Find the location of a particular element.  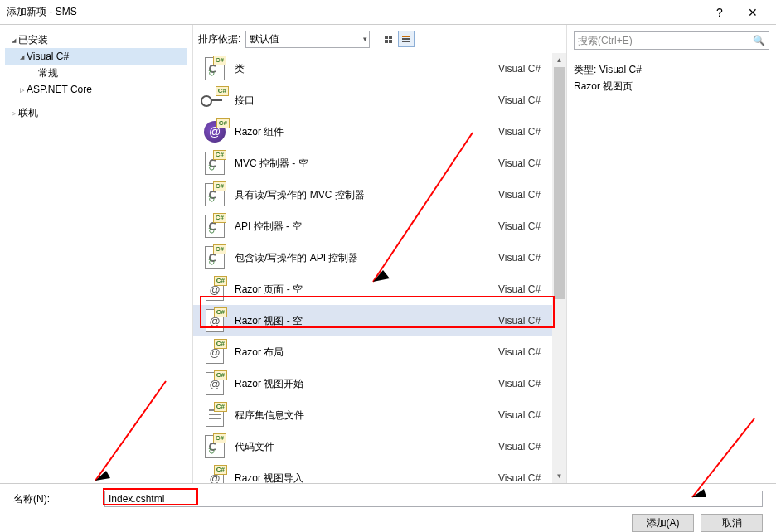

template-item: Razor 页面 - 空Visual C# is located at coordinates (380, 289).